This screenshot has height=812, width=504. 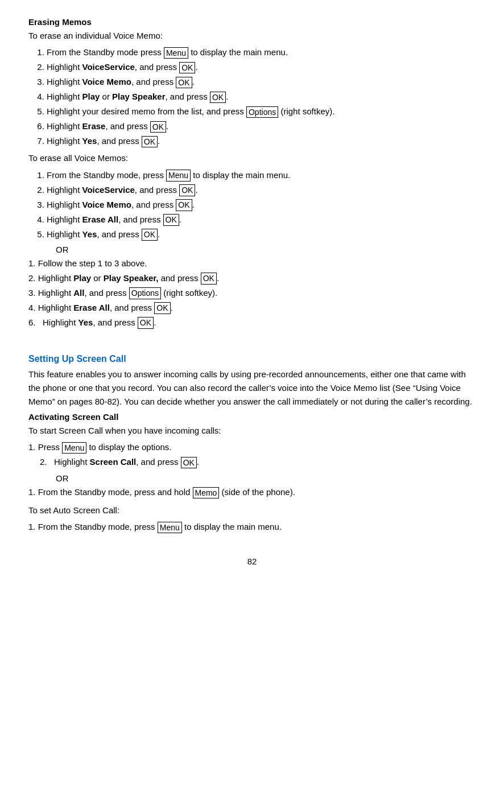 What do you see at coordinates (258, 462) in the screenshot?
I see `act-step-2: 2. Highlight Screen Call, and press OK.` at bounding box center [258, 462].